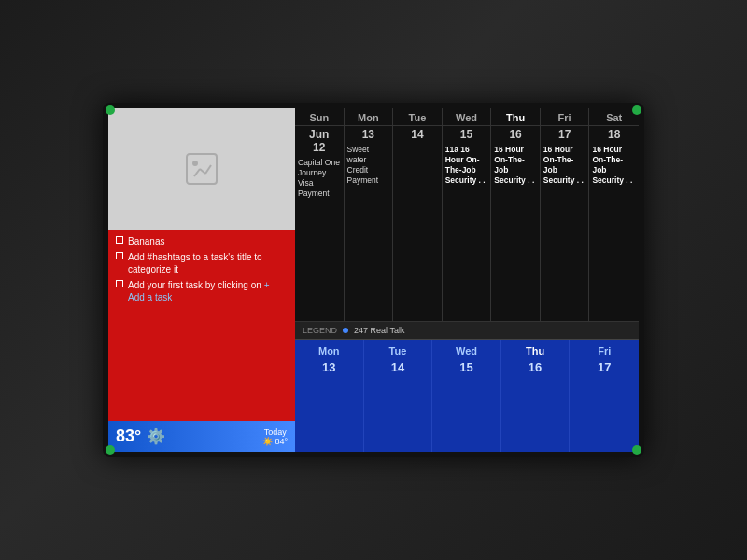 The image size is (747, 560). Describe the element at coordinates (515, 118) in the screenshot. I see `cal-header-thu: Thu` at that location.